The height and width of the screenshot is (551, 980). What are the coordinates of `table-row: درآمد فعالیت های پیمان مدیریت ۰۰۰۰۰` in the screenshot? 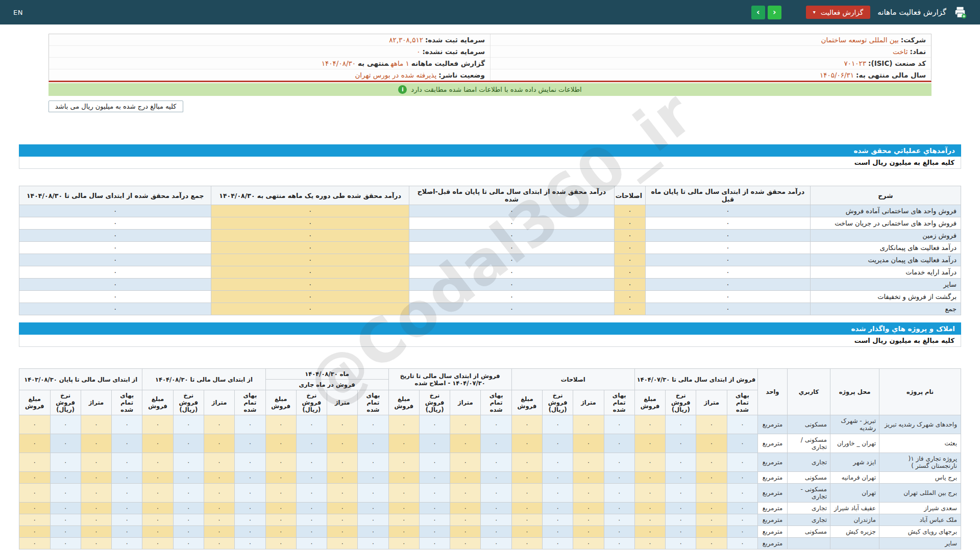 It's located at (490, 260).